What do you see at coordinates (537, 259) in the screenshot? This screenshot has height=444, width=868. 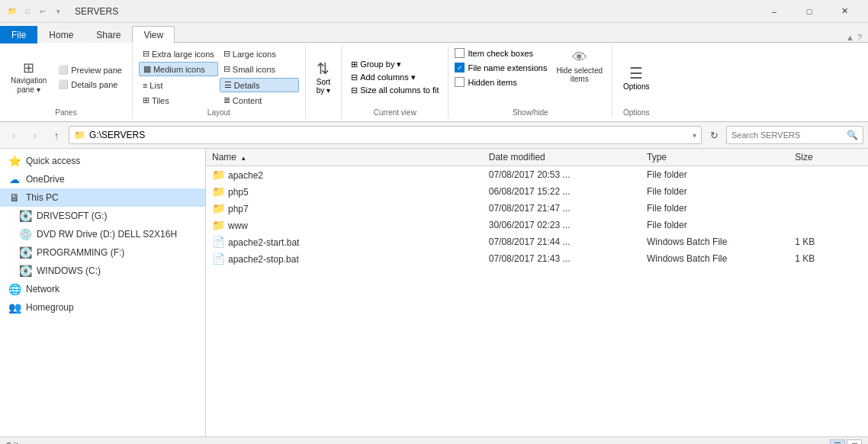 I see `table-row: 📄apache2-stop.bat 07/08/2017 21:43 ... W…` at bounding box center [537, 259].